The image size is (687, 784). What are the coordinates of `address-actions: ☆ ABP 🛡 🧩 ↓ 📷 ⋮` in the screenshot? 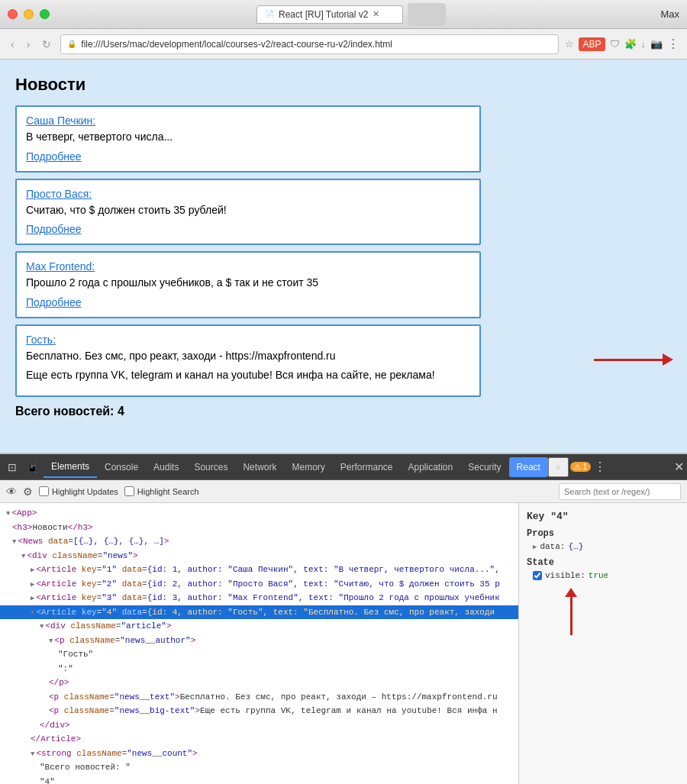 It's located at (622, 44).